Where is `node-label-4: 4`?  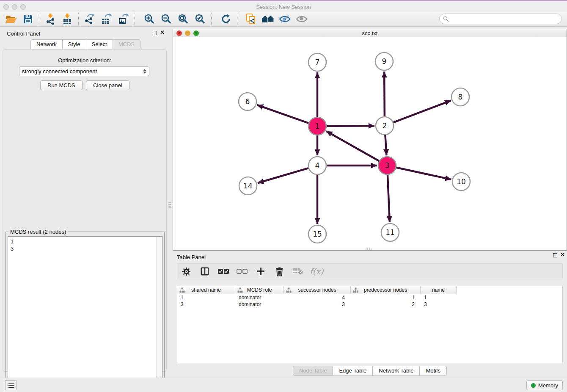
node-label-4: 4 is located at coordinates (317, 166).